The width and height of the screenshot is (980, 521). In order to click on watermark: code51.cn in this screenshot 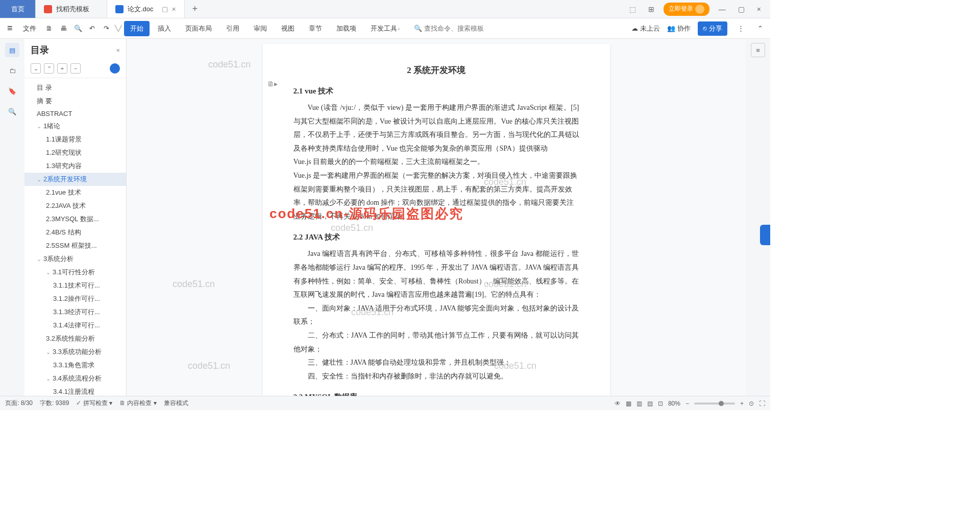, I will do `click(209, 366)`.